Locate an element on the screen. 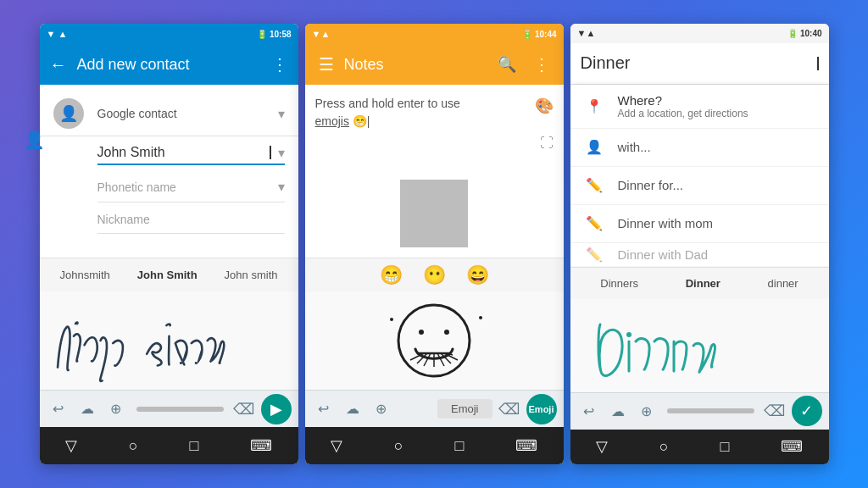  nav-bar-1: ▽ ○ □ ⌨ is located at coordinates (170, 446).